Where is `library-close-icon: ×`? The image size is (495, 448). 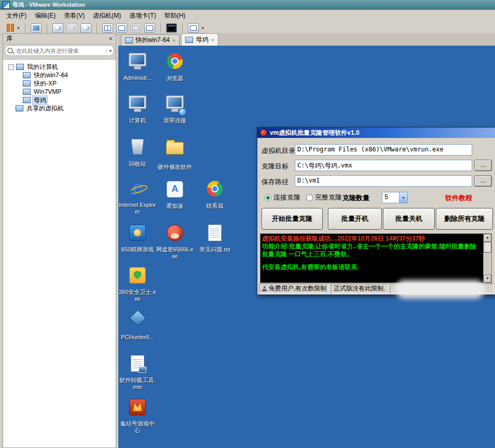
library-close-icon: × is located at coordinates (111, 38).